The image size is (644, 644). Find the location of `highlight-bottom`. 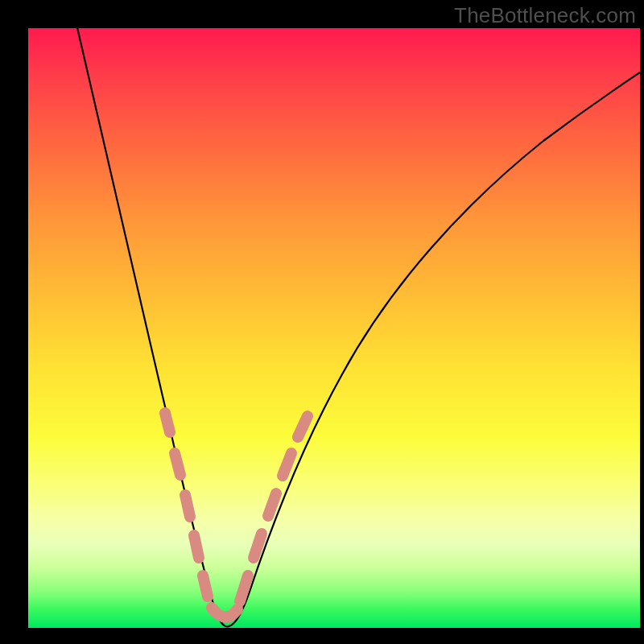

highlight-bottom is located at coordinates (225, 613).